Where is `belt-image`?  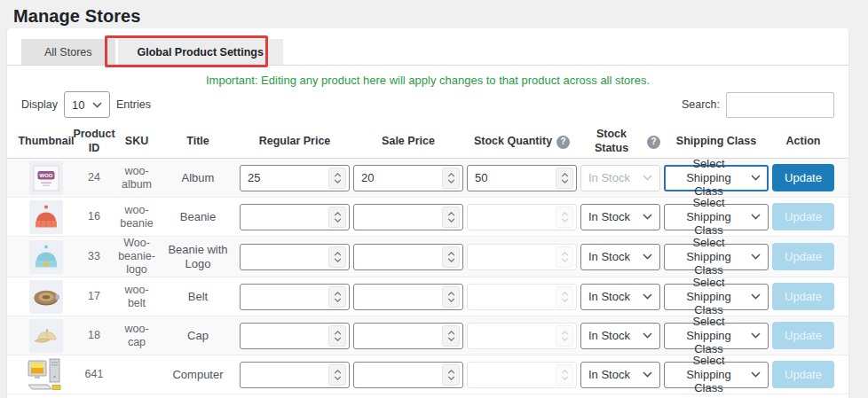
belt-image is located at coordinates (46, 297).